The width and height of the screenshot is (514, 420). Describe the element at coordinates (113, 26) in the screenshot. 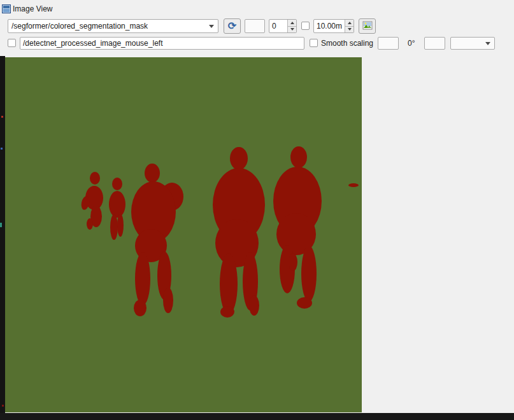

I see `image-topic-combobox: /segformer/colored_segmentation_mask` at that location.